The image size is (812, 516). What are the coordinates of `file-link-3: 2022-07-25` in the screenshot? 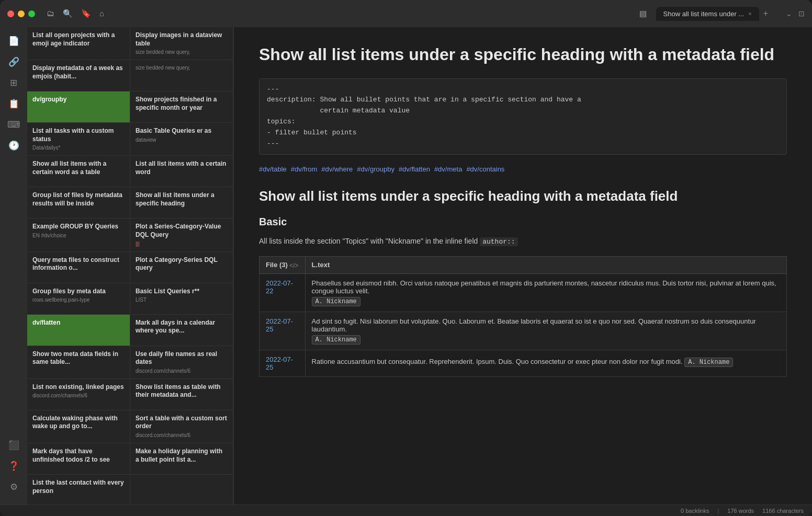 It's located at (279, 363).